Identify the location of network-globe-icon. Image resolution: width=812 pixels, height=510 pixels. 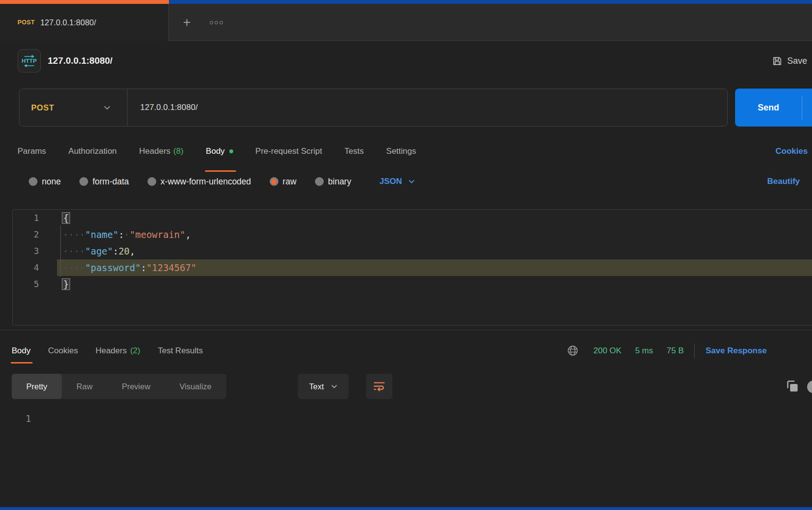
(572, 350).